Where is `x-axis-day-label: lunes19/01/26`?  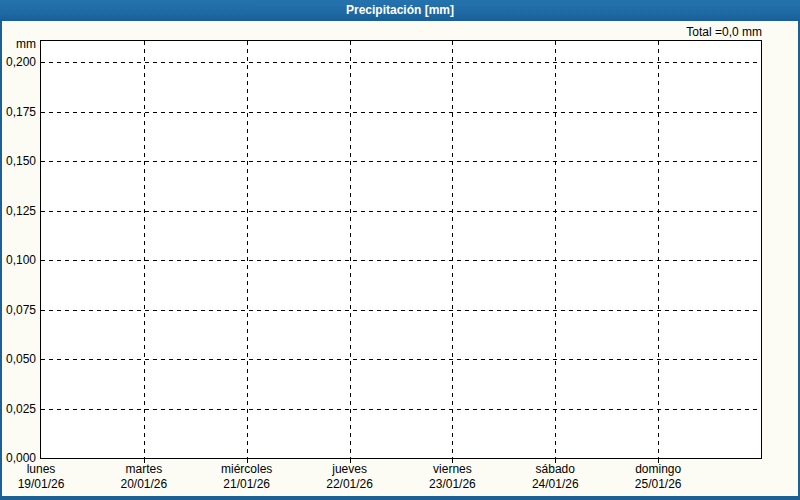
x-axis-day-label: lunes19/01/26 is located at coordinates (42, 477).